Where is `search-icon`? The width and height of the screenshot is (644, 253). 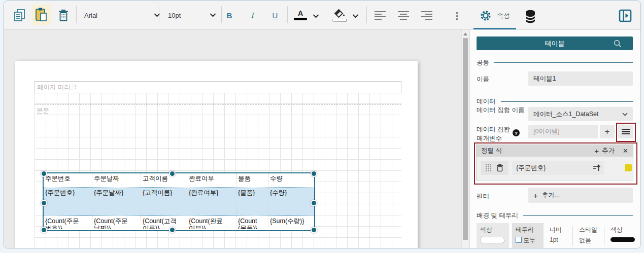 search-icon is located at coordinates (618, 44).